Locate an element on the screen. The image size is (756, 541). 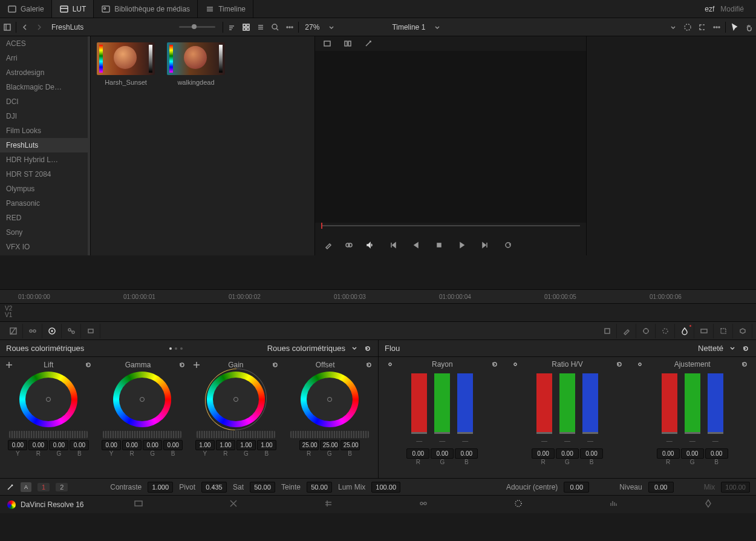
sidebar-item: HDR ST 2084 is located at coordinates (45, 174).